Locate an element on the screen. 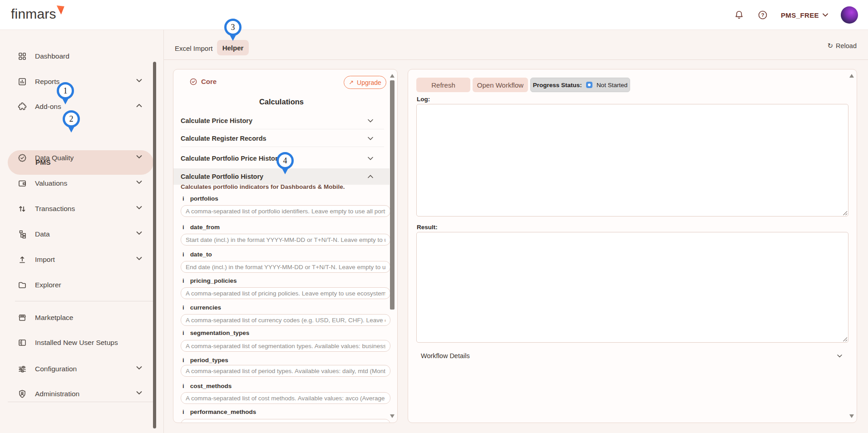 This screenshot has width=868, height=433. input-segmentation-types is located at coordinates (286, 346).